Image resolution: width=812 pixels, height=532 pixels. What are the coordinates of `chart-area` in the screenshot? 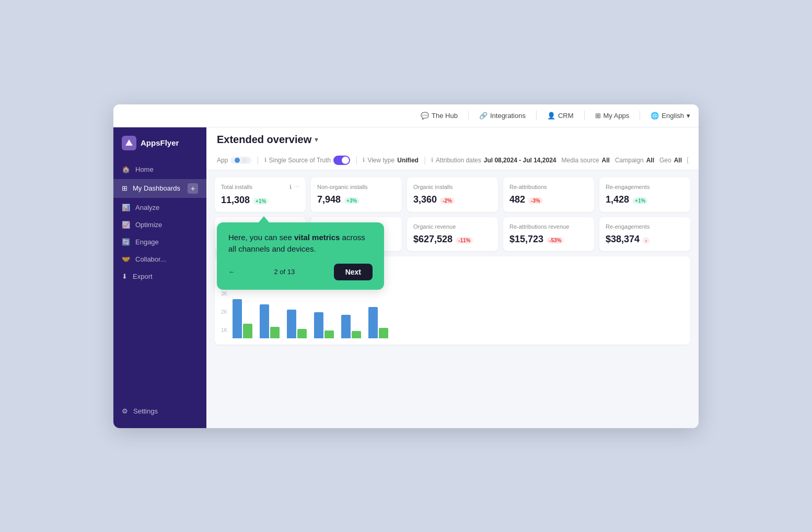 It's located at (457, 312).